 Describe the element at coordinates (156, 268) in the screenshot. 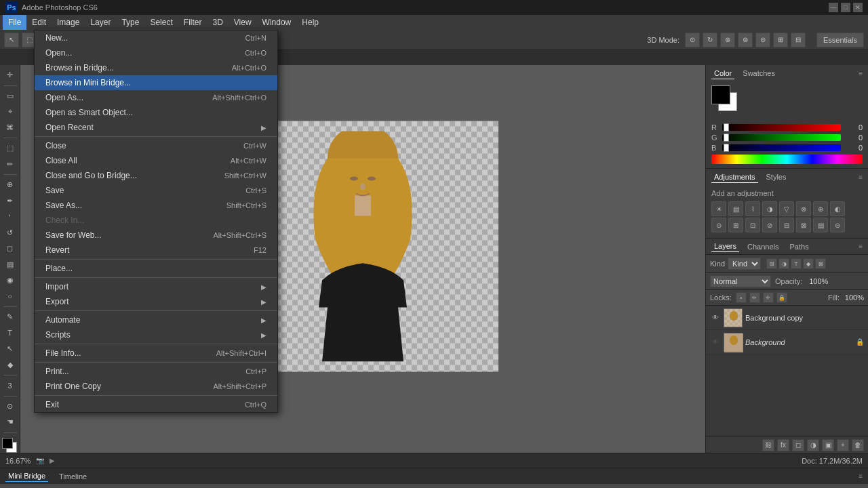

I see `menu-place-label: Place...` at that location.